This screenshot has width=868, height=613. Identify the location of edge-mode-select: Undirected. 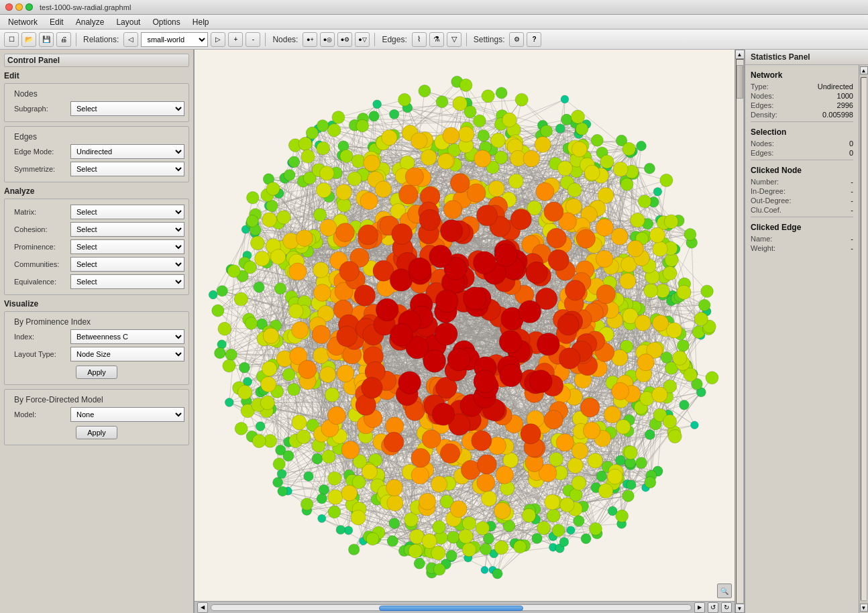
(127, 152).